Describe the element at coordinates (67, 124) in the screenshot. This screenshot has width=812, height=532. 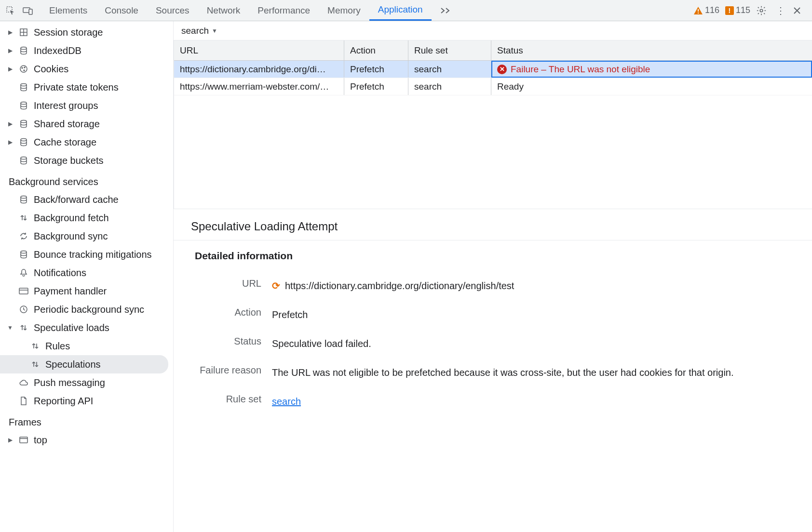
I see `sidebar-item-label: Shared storage` at that location.